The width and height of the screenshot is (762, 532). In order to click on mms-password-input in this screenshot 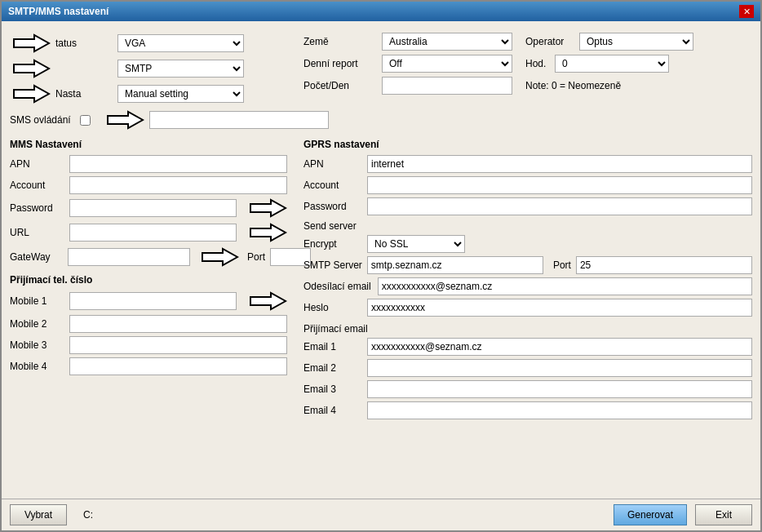, I will do `click(153, 208)`.